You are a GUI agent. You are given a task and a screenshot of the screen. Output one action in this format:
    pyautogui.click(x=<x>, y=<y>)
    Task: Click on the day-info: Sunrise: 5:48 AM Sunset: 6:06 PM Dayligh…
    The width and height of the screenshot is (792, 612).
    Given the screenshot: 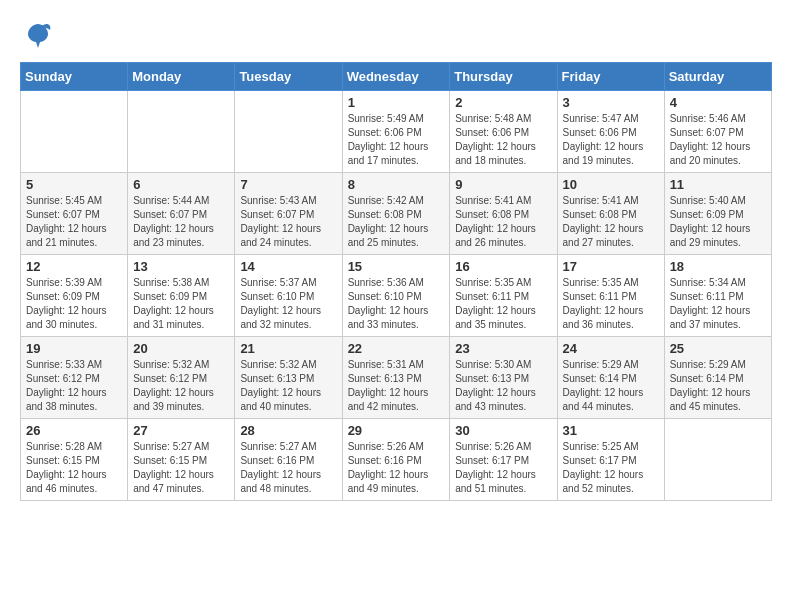 What is the action you would take?
    pyautogui.click(x=503, y=140)
    